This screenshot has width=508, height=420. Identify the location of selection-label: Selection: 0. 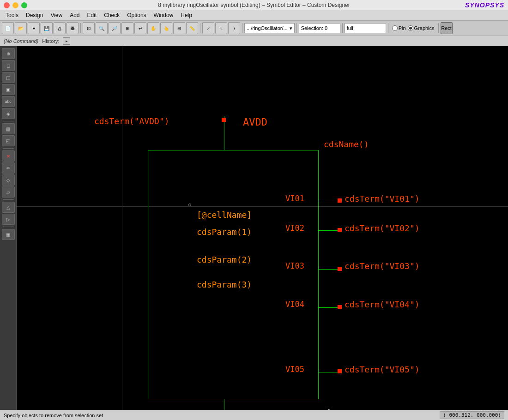
(314, 28).